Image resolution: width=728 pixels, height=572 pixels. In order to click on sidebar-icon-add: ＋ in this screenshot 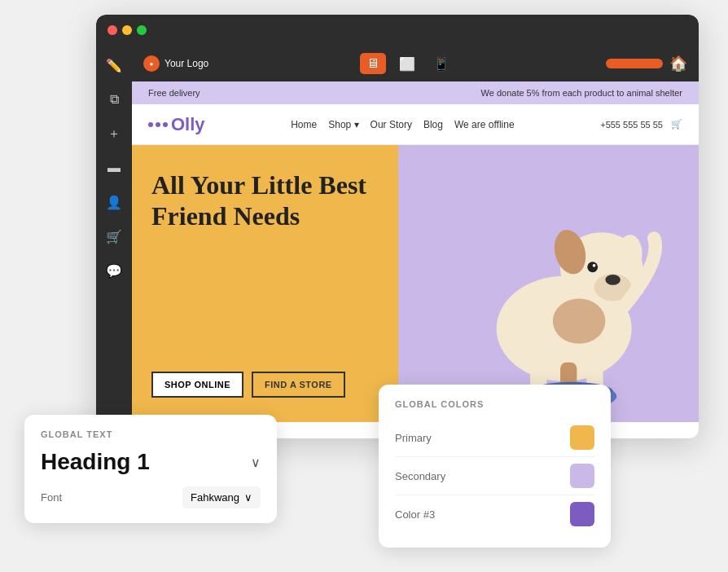, I will do `click(114, 134)`.